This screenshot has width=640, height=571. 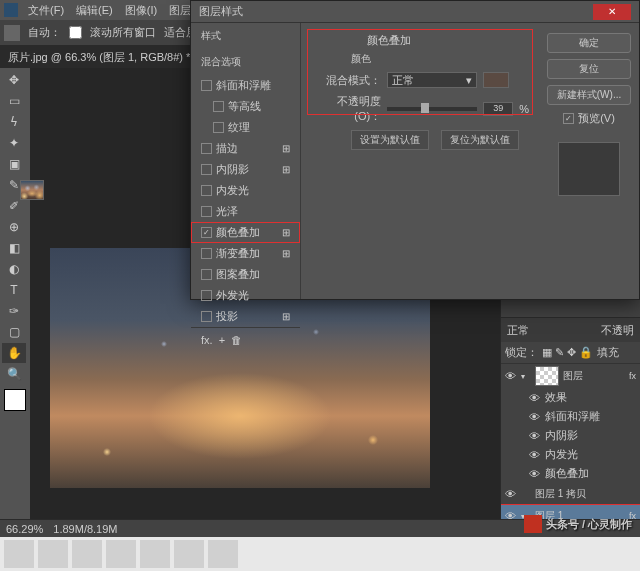 What do you see at coordinates (232, 296) in the screenshot?
I see `style-label: 外发光` at bounding box center [232, 296].